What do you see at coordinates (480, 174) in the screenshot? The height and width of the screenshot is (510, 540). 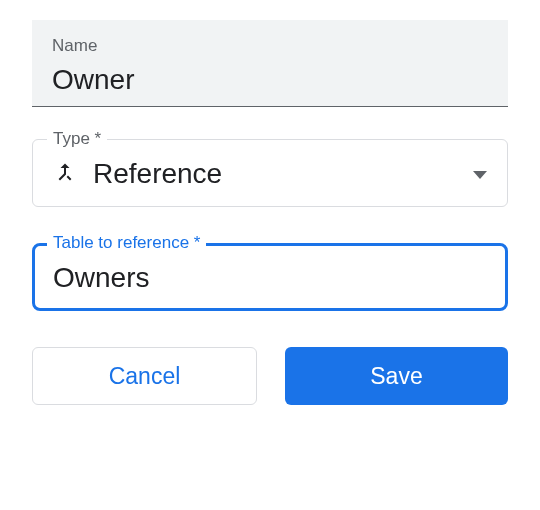 I see `chevron-down-icon` at bounding box center [480, 174].